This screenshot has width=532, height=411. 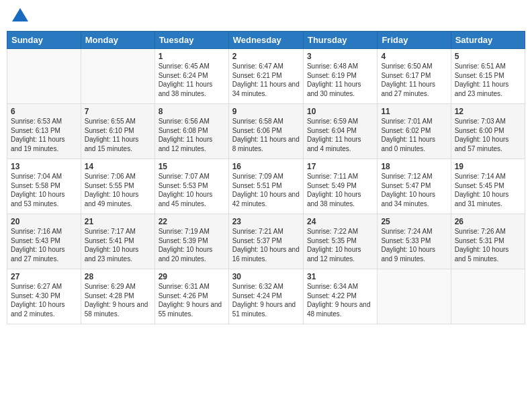 What do you see at coordinates (340, 40) in the screenshot?
I see `weekday-header-thursday: Thursday` at bounding box center [340, 40].